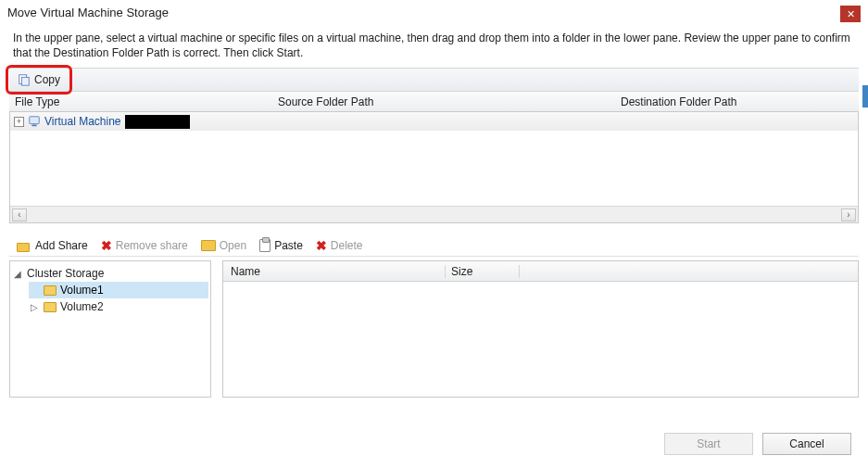  What do you see at coordinates (282, 246) in the screenshot?
I see `paste-button: Paste` at bounding box center [282, 246].